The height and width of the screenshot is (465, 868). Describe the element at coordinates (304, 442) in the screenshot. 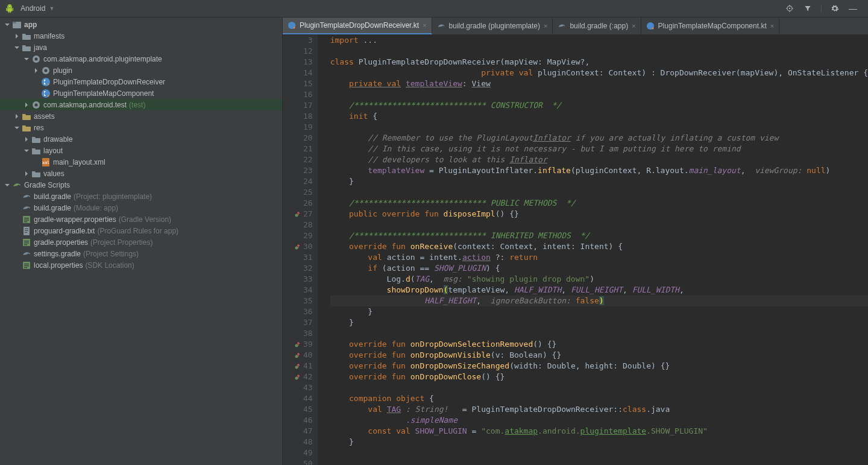

I see `gutter-line: 48` at that location.